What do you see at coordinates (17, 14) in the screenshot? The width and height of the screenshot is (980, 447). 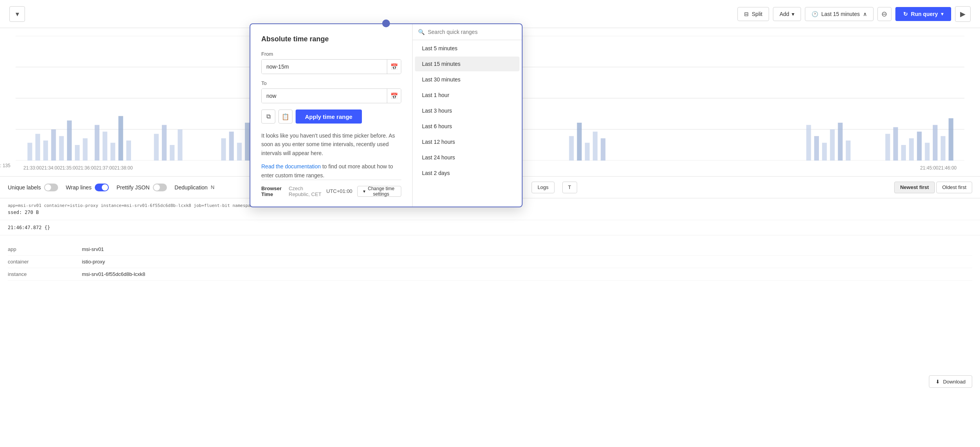 I see `toolbar-left: ▾` at bounding box center [17, 14].